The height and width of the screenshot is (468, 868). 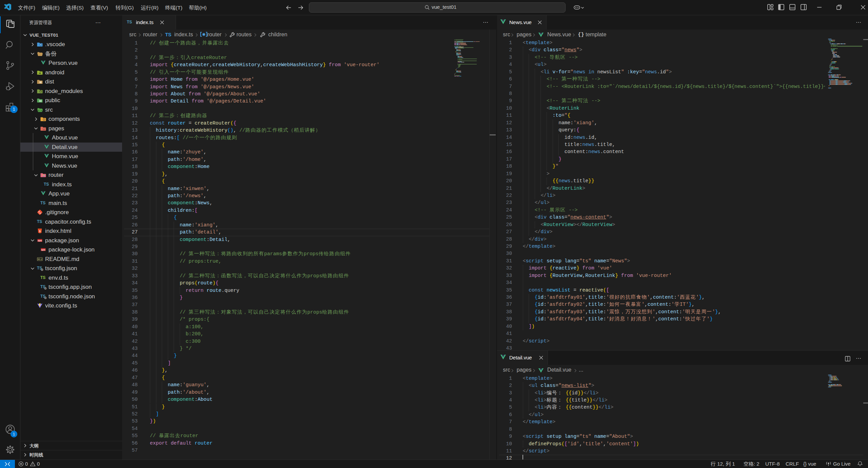 I want to click on svg-text: js, so click(x=41, y=92).